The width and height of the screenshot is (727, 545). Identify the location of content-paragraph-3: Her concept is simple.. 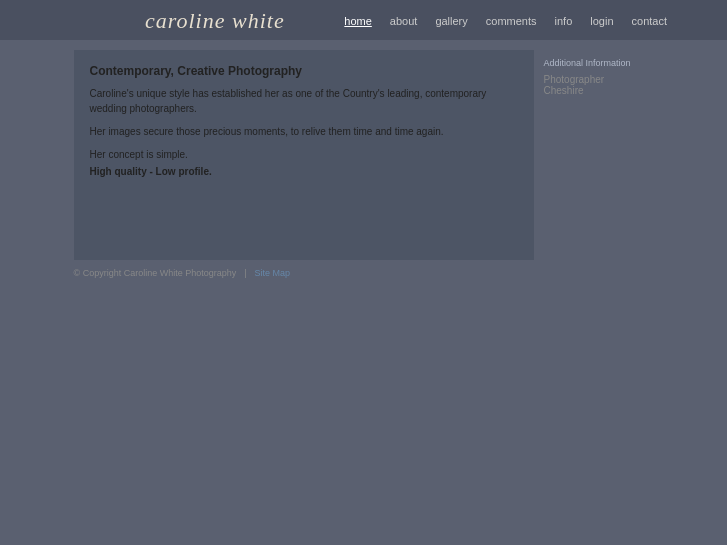
(304, 154).